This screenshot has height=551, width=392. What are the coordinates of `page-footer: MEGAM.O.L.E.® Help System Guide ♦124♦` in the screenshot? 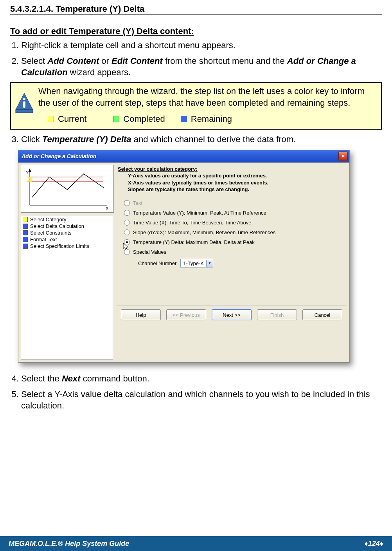 It's located at (196, 544).